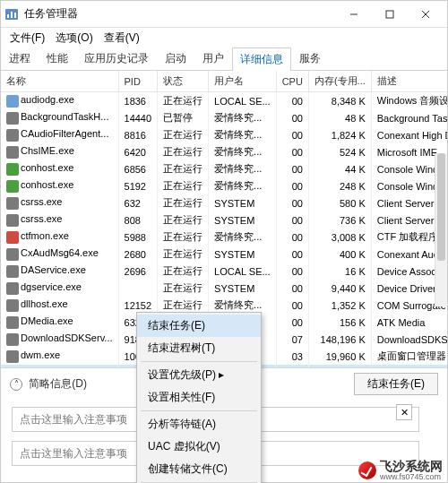 This screenshot has height=483, width=448. Describe the element at coordinates (390, 14) in the screenshot. I see `maximize-button` at that location.